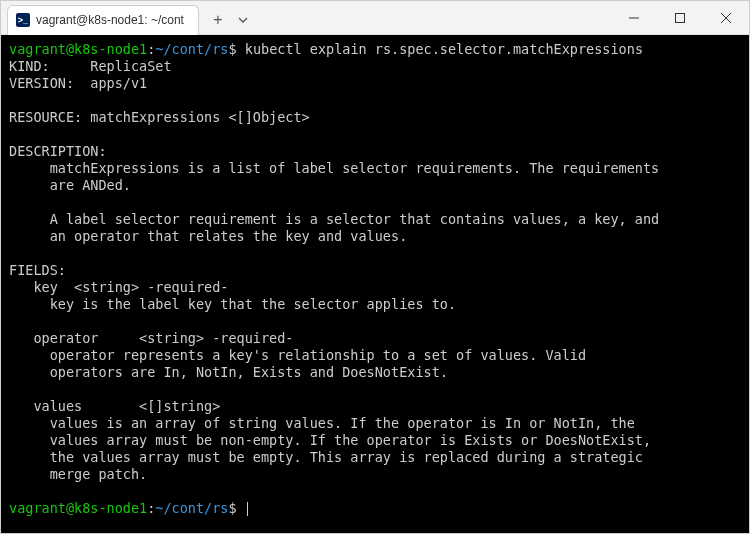  I want to click on output-description-line: matchExpressions is a list of label sele…, so click(334, 168).